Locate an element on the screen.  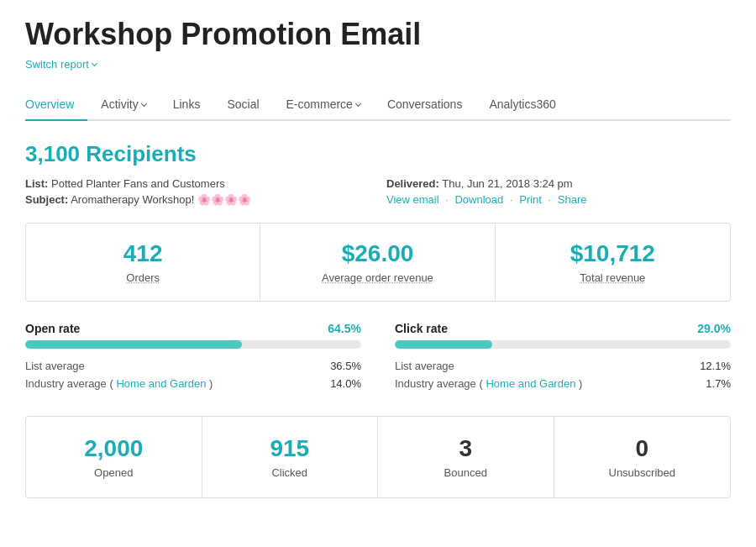
recipients-section: 3,100 Recipients List: Potted Planter Fa… is located at coordinates (378, 173).